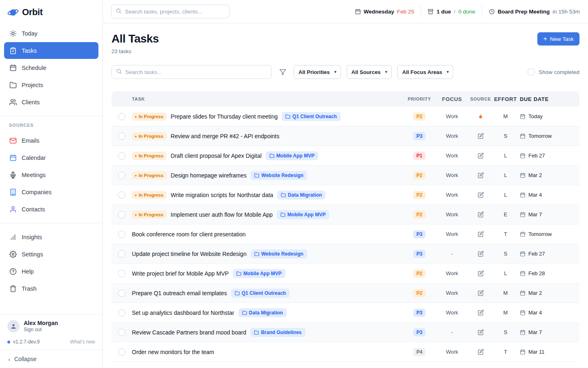 The height and width of the screenshot is (368, 588). What do you see at coordinates (345, 313) in the screenshot?
I see `table-row: Set up analytics dashboard for Northstar…` at bounding box center [345, 313].